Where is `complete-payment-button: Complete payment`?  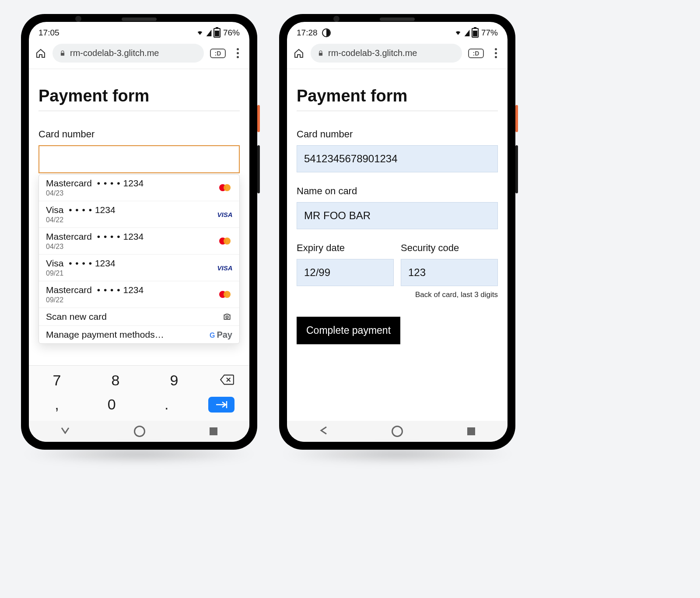
complete-payment-button: Complete payment is located at coordinates (348, 331).